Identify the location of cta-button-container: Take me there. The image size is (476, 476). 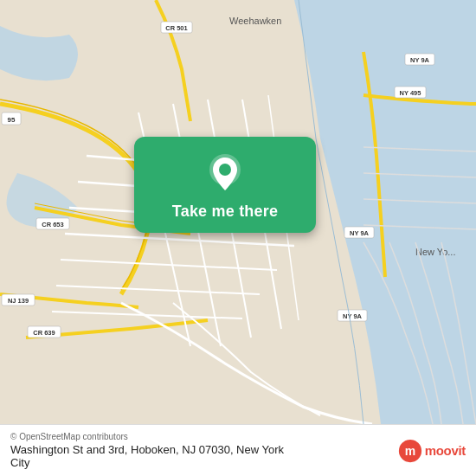
(225, 185).